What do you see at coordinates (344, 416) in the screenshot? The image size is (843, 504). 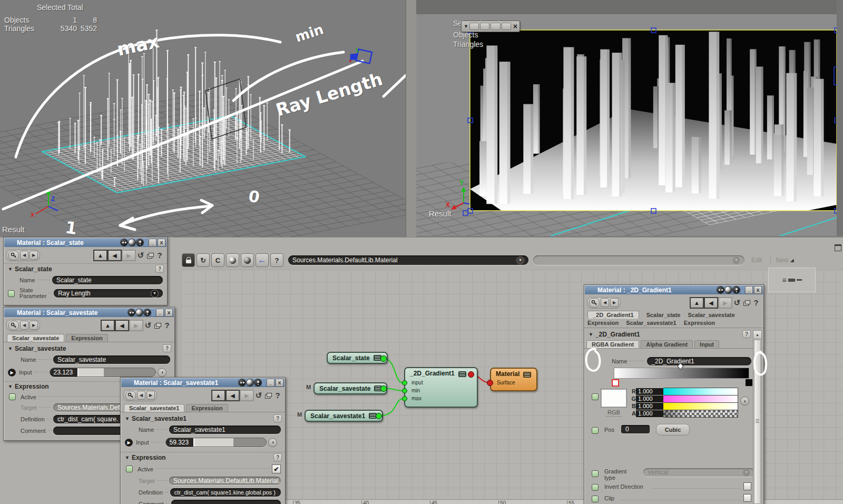 I see `node-scalar-savestate1: Scalar_savestate1` at bounding box center [344, 416].